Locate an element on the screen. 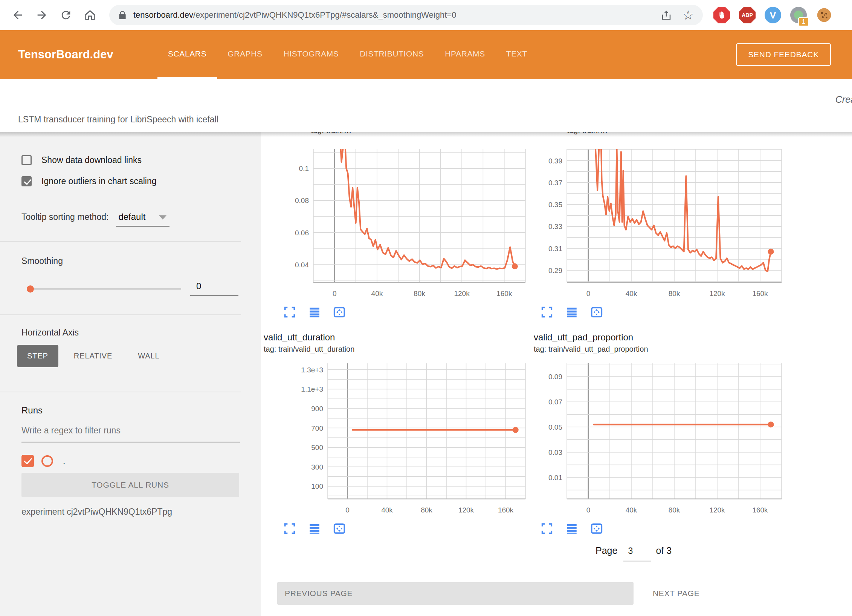  smoothing-value-input: 0 is located at coordinates (214, 288).